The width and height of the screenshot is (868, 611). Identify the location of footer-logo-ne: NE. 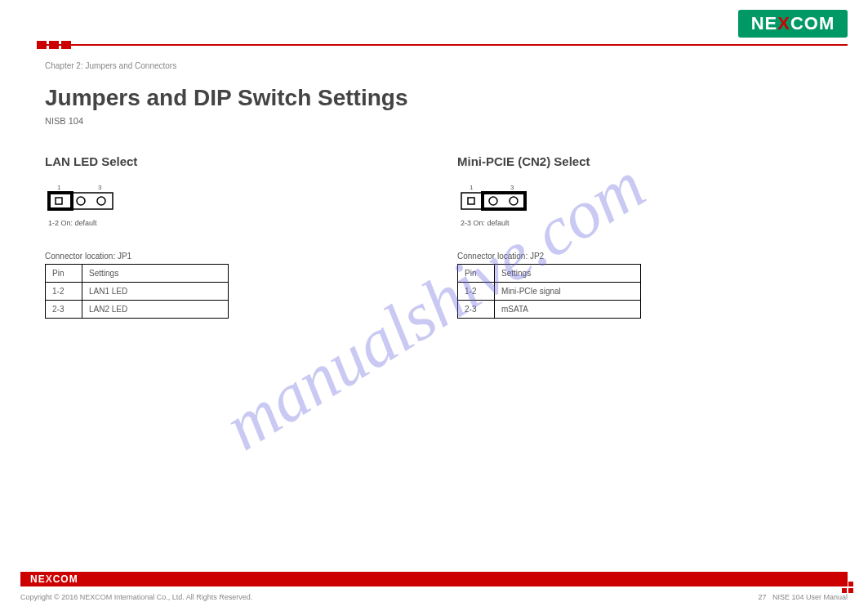
(38, 579).